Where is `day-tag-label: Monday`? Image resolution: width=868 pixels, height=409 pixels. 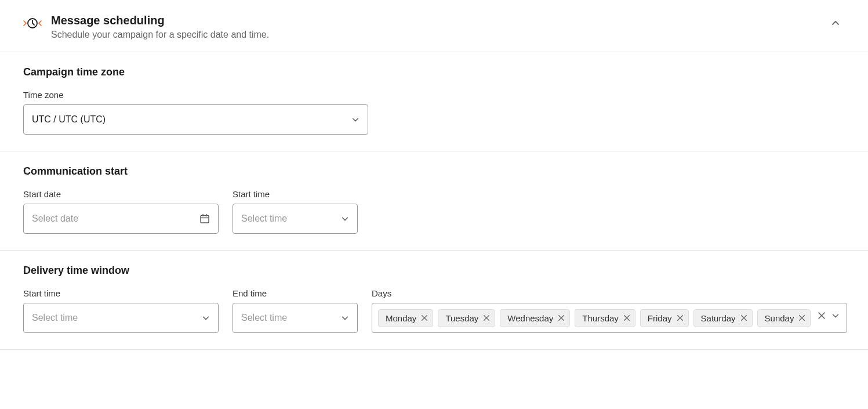 day-tag-label: Monday is located at coordinates (401, 318).